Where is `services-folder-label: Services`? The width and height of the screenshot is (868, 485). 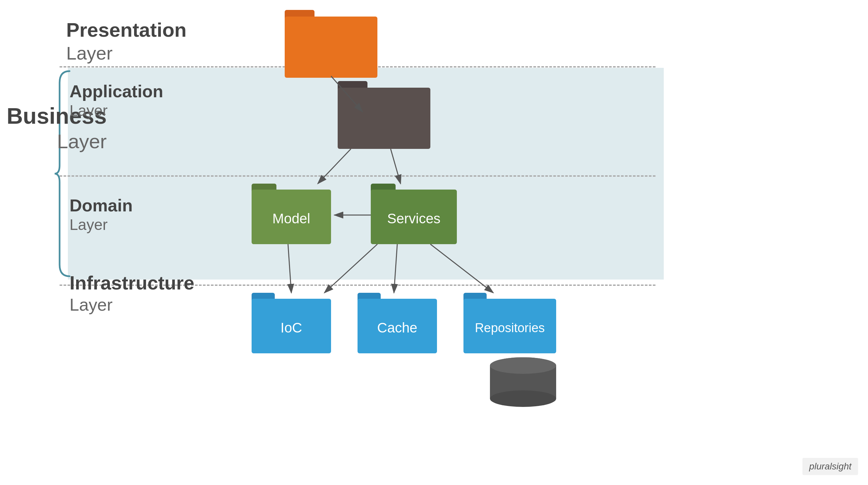 services-folder-label: Services is located at coordinates (414, 217).